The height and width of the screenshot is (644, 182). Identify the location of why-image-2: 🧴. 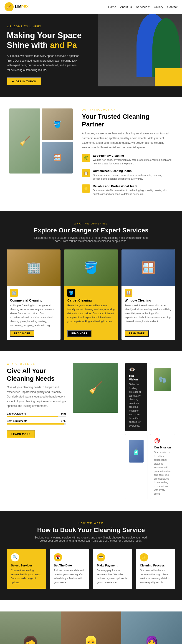
(136, 451).